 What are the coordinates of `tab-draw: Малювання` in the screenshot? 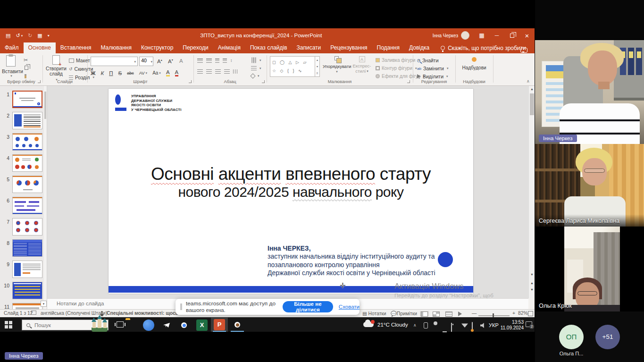 It's located at (116, 48).